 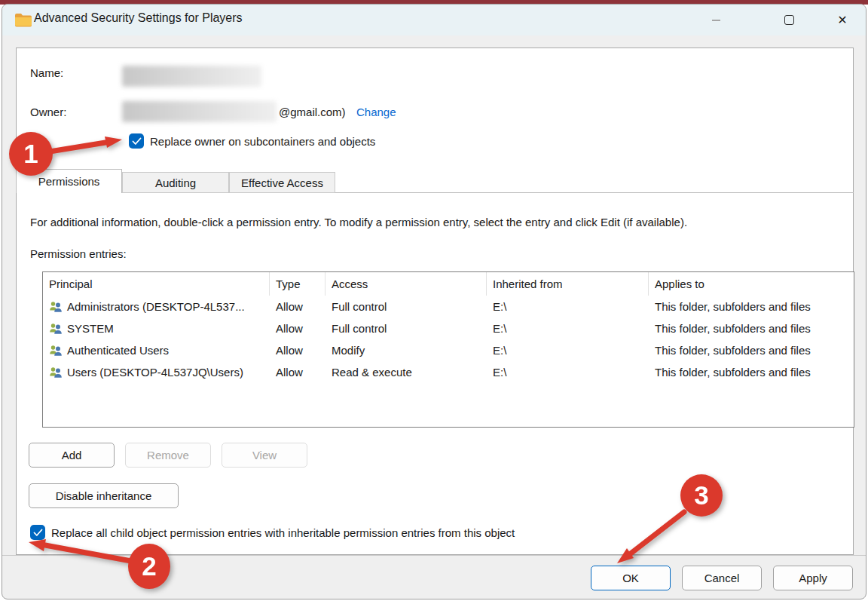 I want to click on table-row: Authenticated Users Allow Modify E:\ Thi…, so click(x=448, y=350).